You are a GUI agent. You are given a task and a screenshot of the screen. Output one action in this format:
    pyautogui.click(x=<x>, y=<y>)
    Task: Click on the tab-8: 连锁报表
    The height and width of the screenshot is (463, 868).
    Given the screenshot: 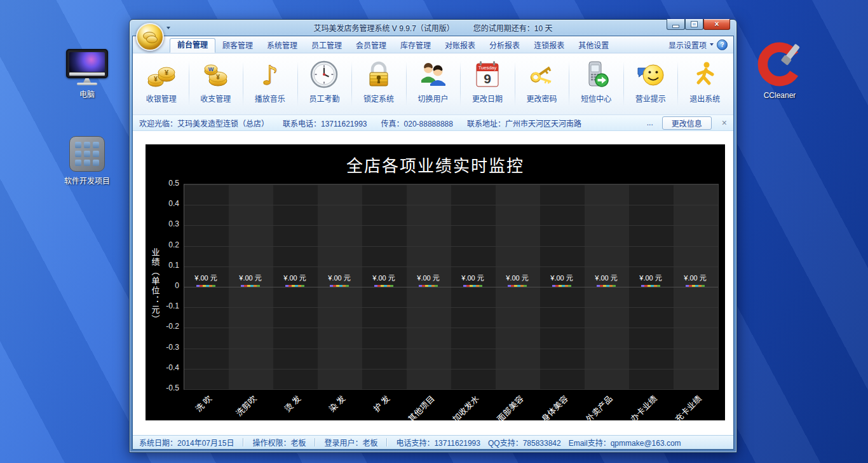 What is the action you would take?
    pyautogui.click(x=549, y=46)
    